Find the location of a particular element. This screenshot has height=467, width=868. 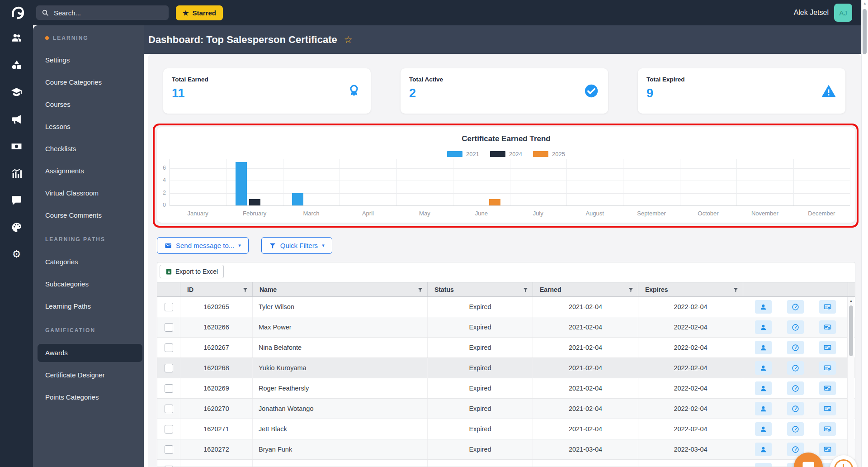

sidebar-item-checklists: Checklists is located at coordinates (89, 149).